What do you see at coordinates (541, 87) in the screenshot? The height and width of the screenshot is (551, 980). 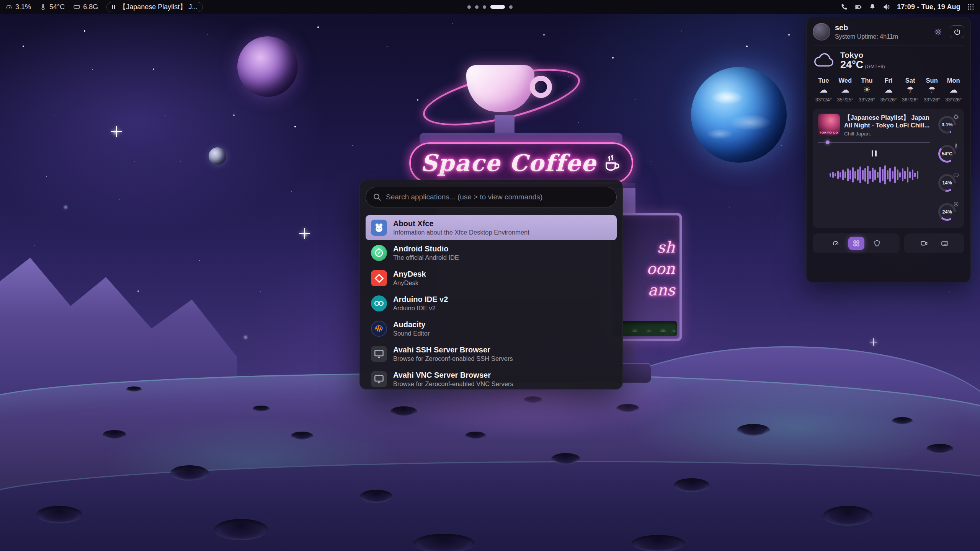 I see `cup-handle` at bounding box center [541, 87].